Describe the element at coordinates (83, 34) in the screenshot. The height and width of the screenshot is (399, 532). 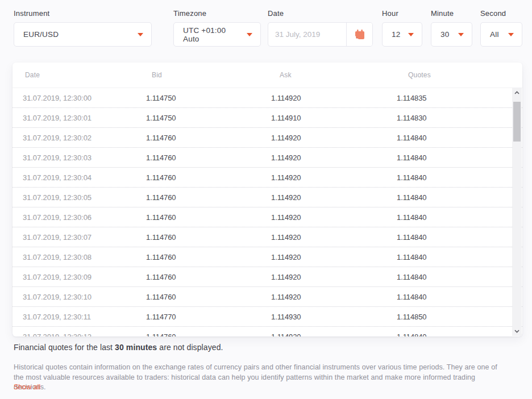
I see `instrument-select: EUR/USD` at that location.